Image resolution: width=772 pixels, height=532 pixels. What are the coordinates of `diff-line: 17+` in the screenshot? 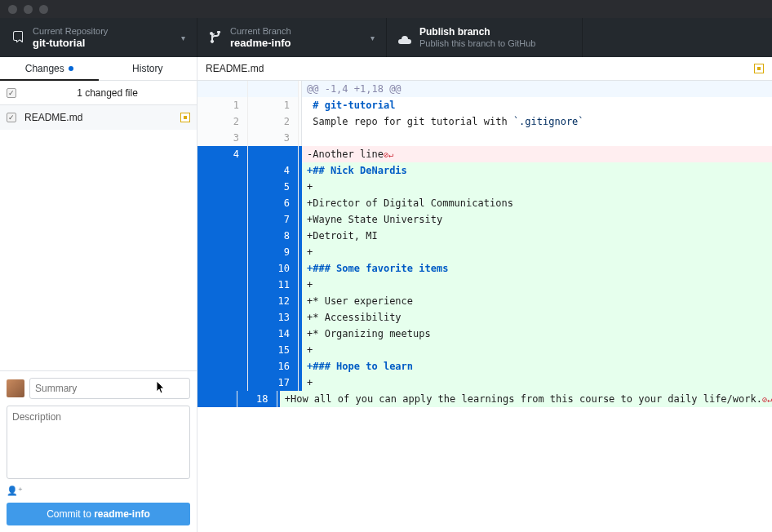 It's located at (485, 383).